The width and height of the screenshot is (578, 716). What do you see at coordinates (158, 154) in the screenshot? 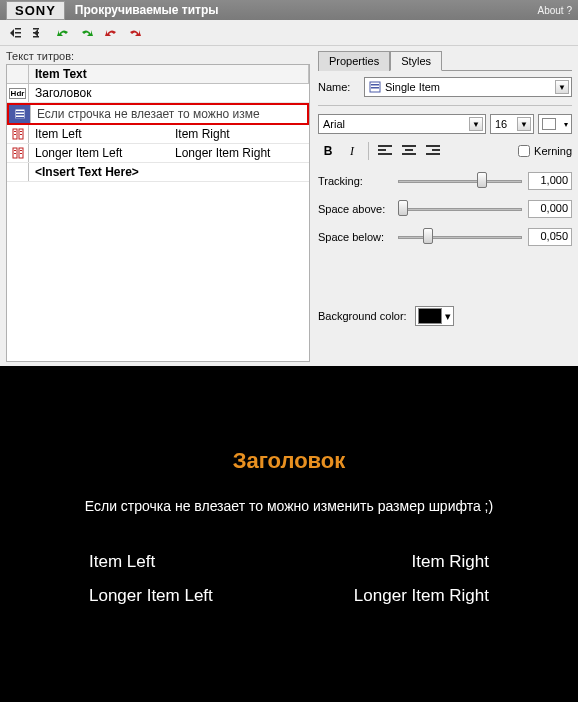
I see `table-row: Longer Item Left Longer Item Right` at bounding box center [158, 154].